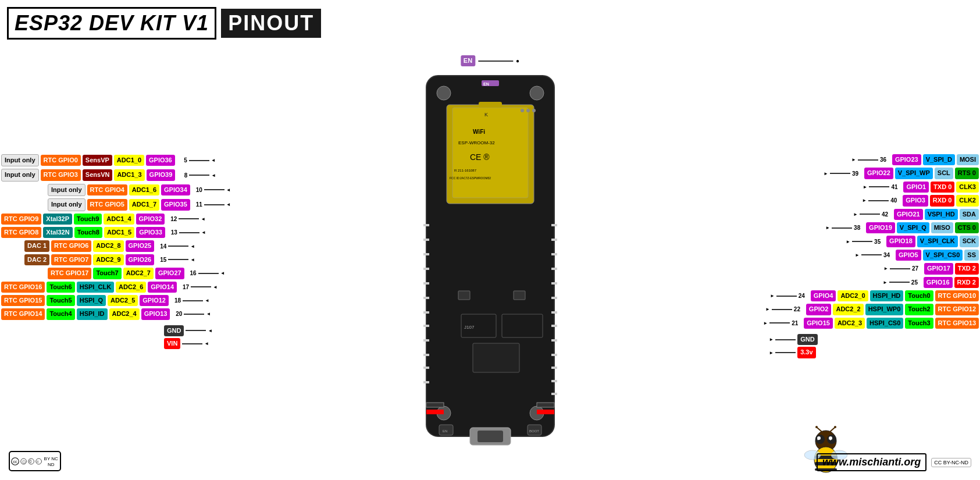  I want to click on svg-text: WiFi, so click(479, 131).